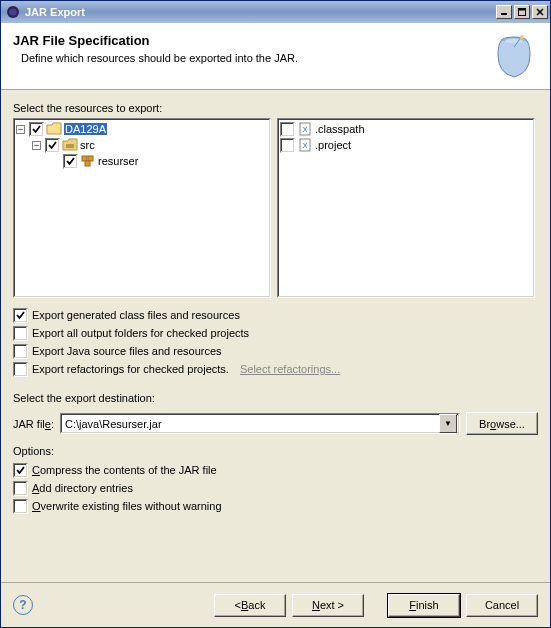  I want to click on finish-button: Finish, so click(424, 606).